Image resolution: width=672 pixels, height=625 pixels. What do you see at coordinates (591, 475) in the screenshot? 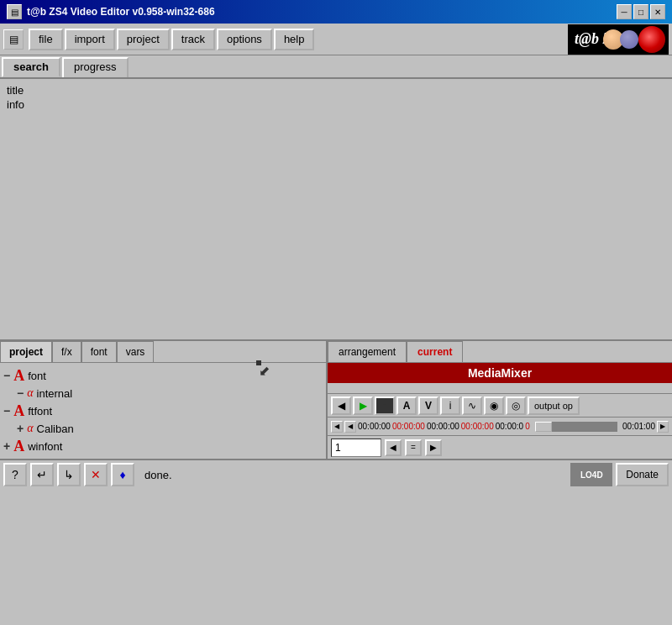
I see `lo4d-logo: LO4D` at bounding box center [591, 475].